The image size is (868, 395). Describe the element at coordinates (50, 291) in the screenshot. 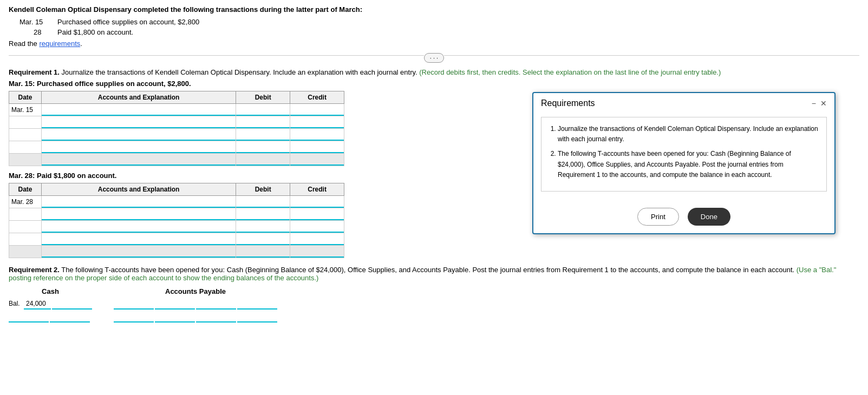

I see `cash-title: Cash` at that location.